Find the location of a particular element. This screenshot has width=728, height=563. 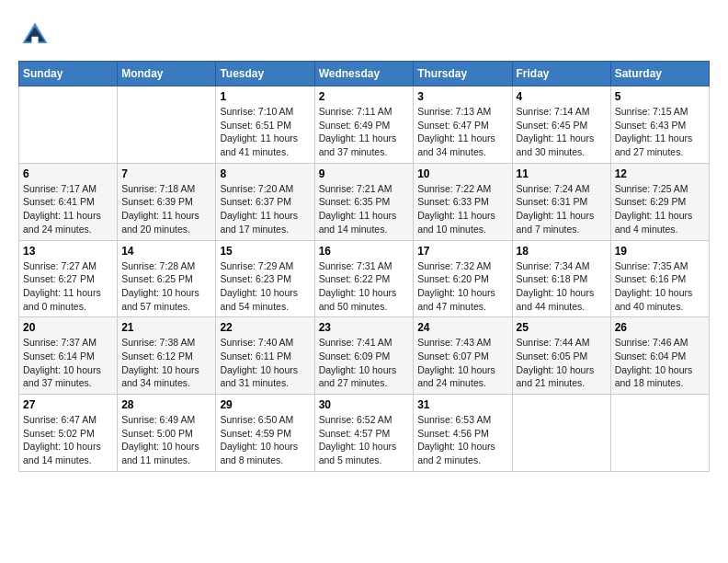

calendar-cell: 26Sunrise: 7:46 AM Sunset: 6:04 PM Dayli… is located at coordinates (660, 356).